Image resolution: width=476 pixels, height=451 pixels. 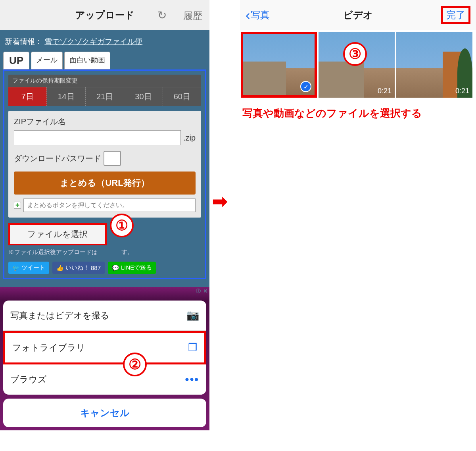 What do you see at coordinates (109, 205) in the screenshot?
I see `hint-input` at bounding box center [109, 205].